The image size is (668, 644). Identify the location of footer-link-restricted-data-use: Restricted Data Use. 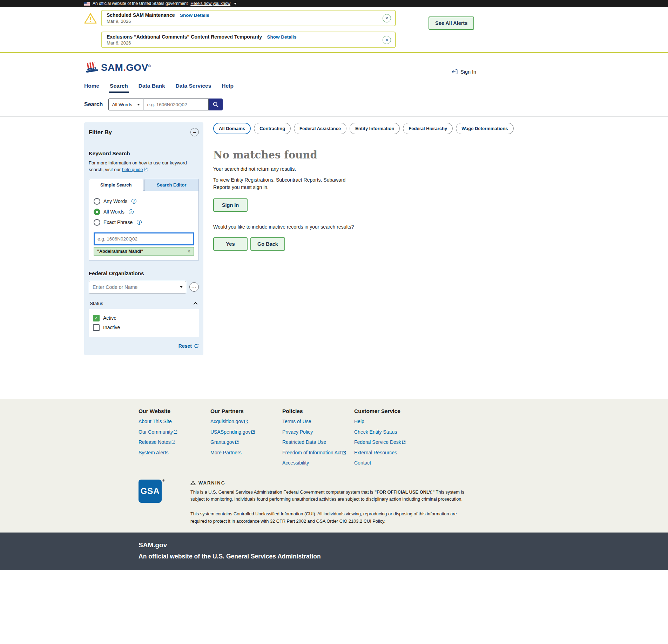
(318, 442).